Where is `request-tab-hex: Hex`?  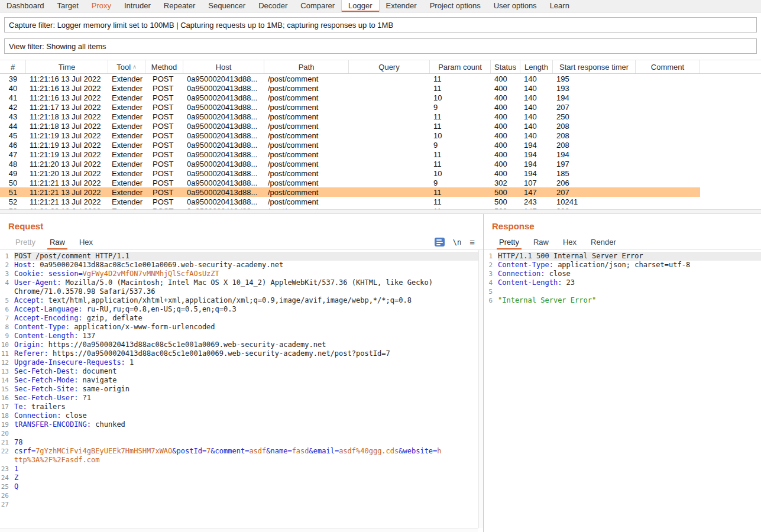 request-tab-hex: Hex is located at coordinates (86, 242).